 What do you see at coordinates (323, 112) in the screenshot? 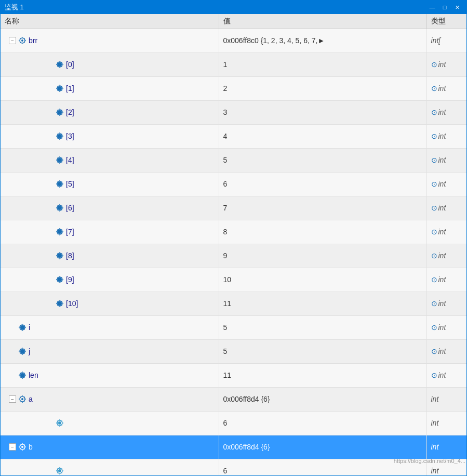
I see `value-cell: 3` at bounding box center [323, 112].